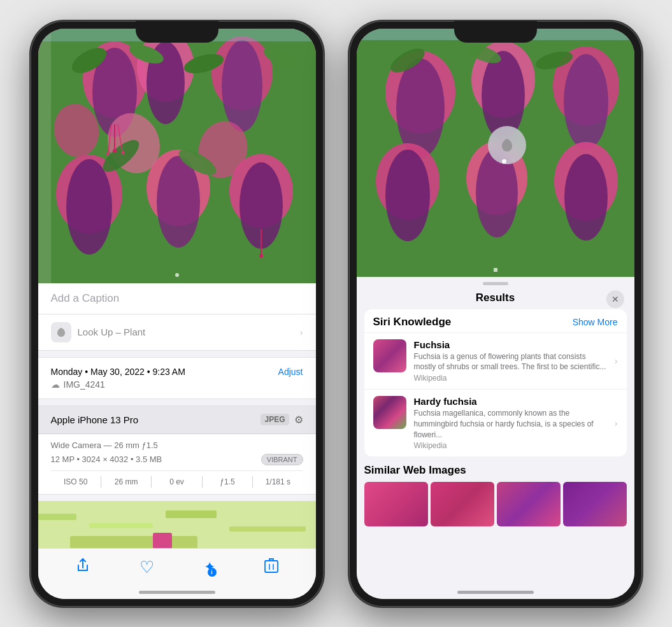 The image size is (672, 627). What do you see at coordinates (177, 592) in the screenshot?
I see `home-indicator` at bounding box center [177, 592].